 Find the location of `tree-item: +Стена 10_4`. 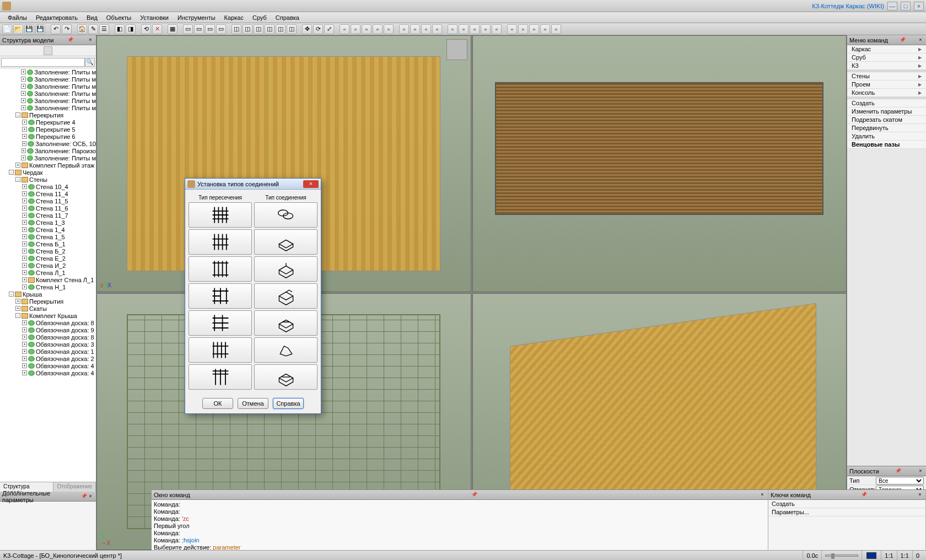

tree-item: +Стена 10_4 is located at coordinates (48, 186).